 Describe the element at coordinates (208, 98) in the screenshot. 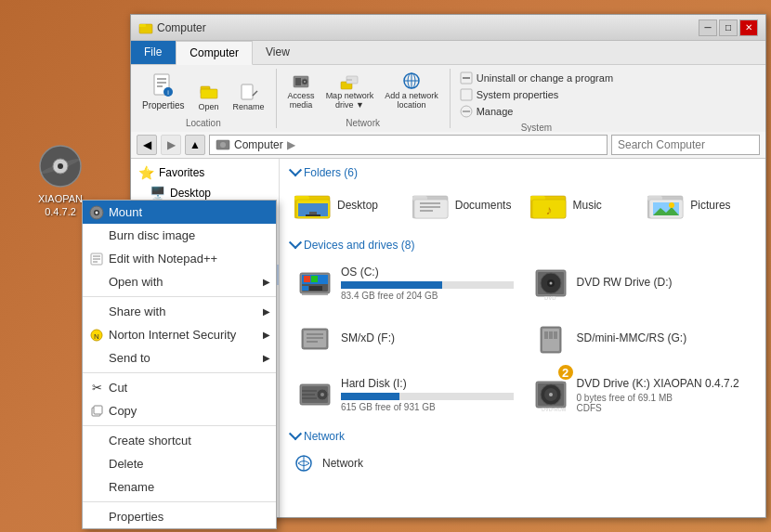

I see `ribbon-group-location: i Properties Open` at that location.